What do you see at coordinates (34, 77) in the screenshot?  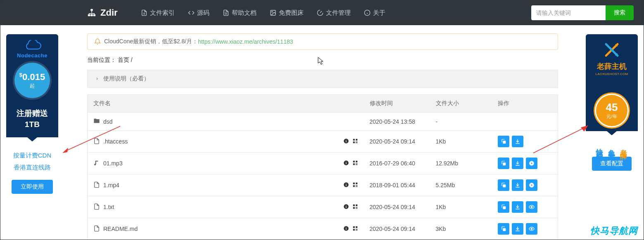 I see `ad-left-price: 0.015` at bounding box center [34, 77].